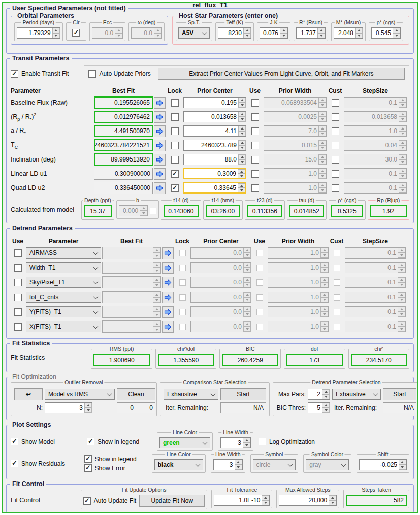 The width and height of the screenshot is (420, 515). I want to click on model-show-in-legend: Show in legend, so click(119, 442).